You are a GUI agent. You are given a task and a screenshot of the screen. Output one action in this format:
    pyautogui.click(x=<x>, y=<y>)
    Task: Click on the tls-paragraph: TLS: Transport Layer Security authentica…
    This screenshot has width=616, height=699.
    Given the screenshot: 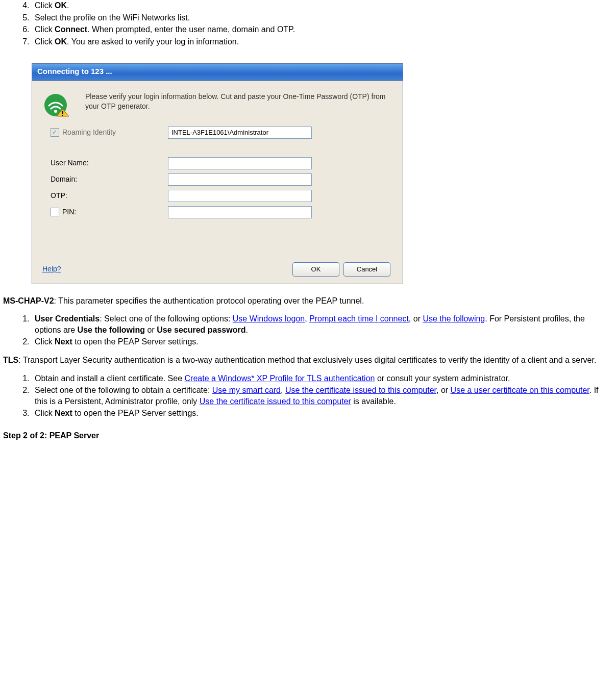 What is the action you would take?
    pyautogui.click(x=308, y=360)
    